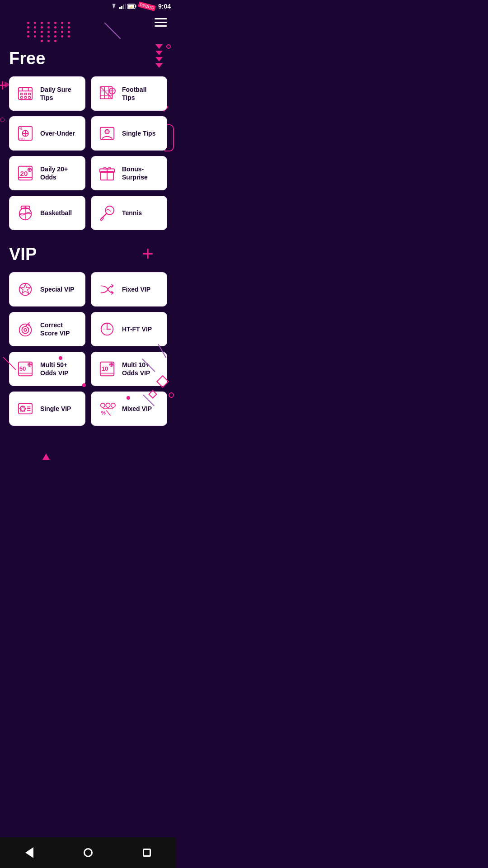 The width and height of the screenshot is (488, 868). Describe the element at coordinates (141, 6) in the screenshot. I see `status-icons: ⚡ DEBUG 9:04` at that location.